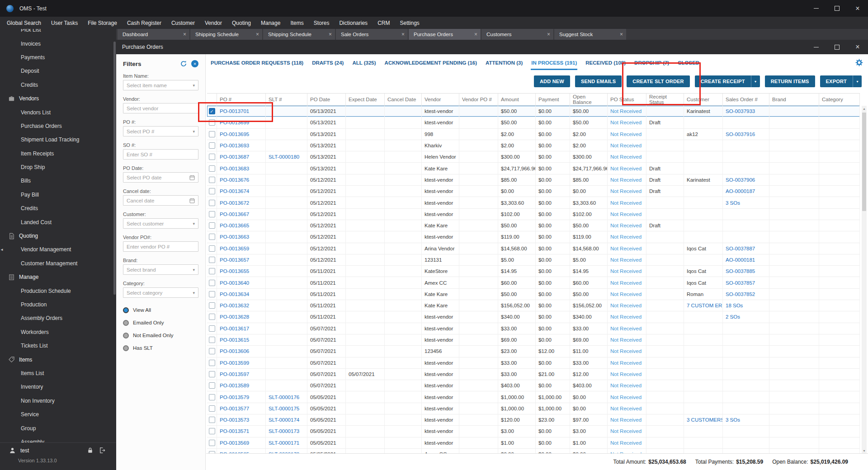 This screenshot has width=868, height=470. What do you see at coordinates (234, 409) in the screenshot?
I see `po-link: PO-0013577` at bounding box center [234, 409].